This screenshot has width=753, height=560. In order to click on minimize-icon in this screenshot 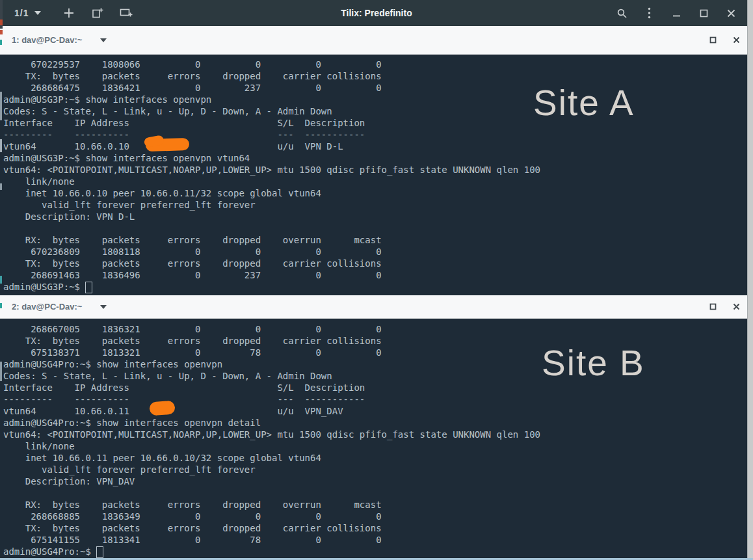, I will do `click(676, 13)`.